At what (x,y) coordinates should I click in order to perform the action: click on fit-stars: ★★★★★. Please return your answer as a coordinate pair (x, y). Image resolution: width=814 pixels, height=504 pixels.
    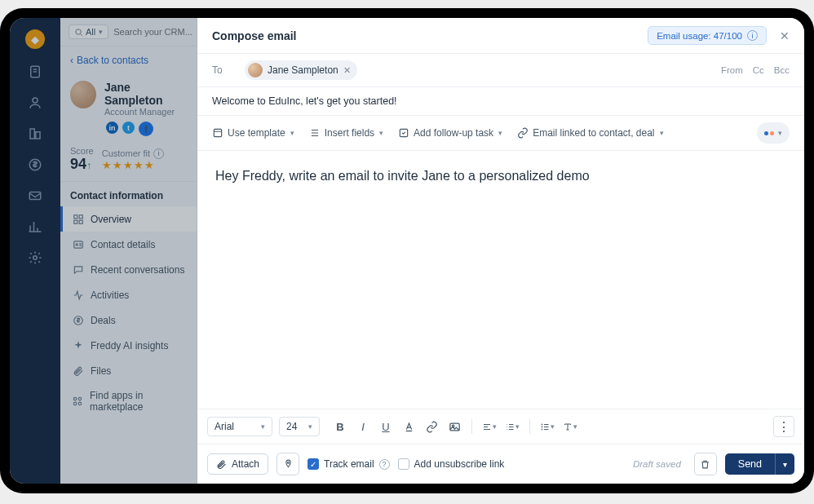
    Looking at the image, I should click on (133, 165).